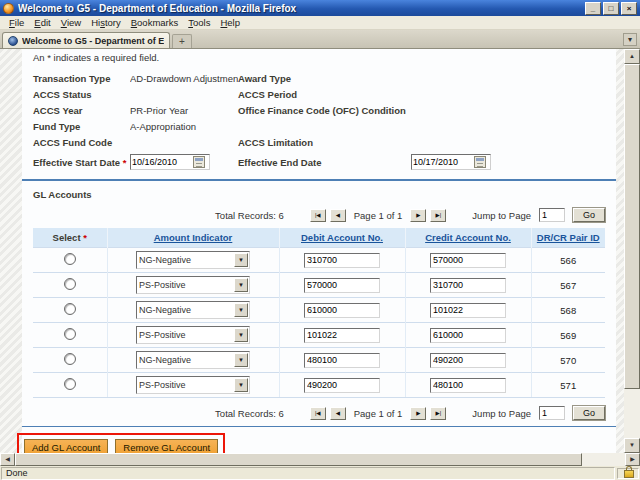  Describe the element at coordinates (82, 126) in the screenshot. I see `field-label: Fund Type` at that location.